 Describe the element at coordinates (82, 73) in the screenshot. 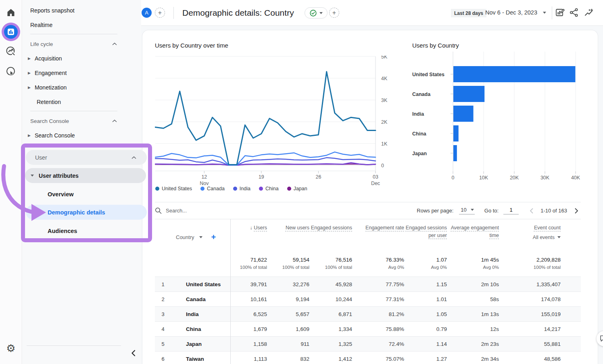

I see `nav-engagement: ▶Engagement` at that location.